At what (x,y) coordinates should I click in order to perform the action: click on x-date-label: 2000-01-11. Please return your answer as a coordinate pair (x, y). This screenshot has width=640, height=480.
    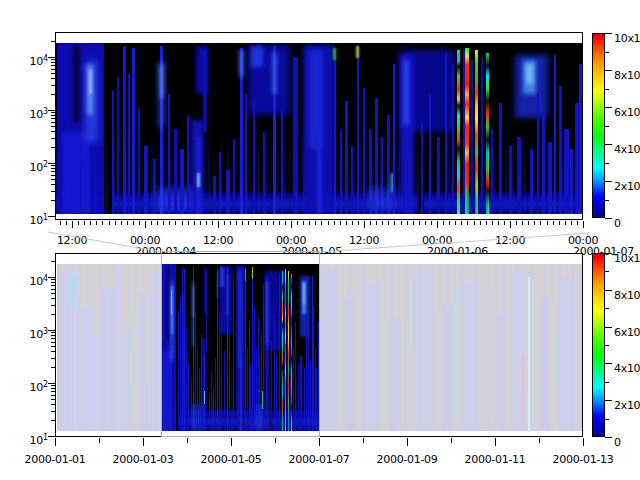
    Looking at the image, I should click on (495, 458).